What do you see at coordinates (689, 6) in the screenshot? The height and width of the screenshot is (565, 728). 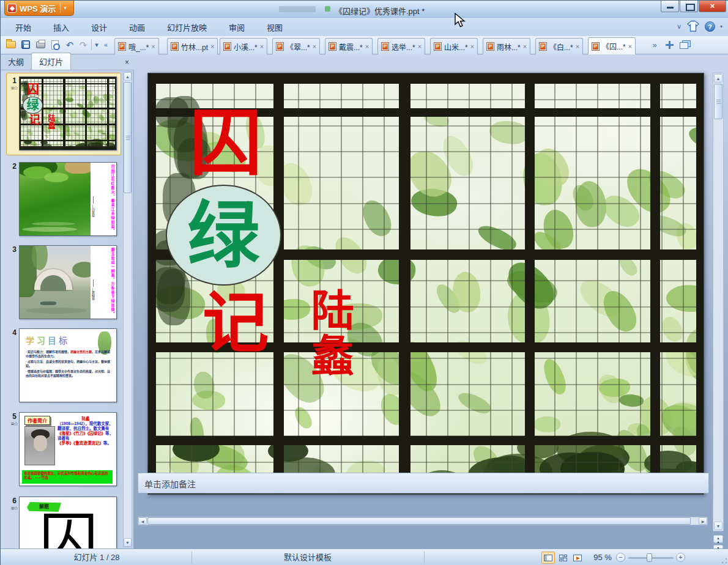 I see `maximize-button` at bounding box center [689, 6].